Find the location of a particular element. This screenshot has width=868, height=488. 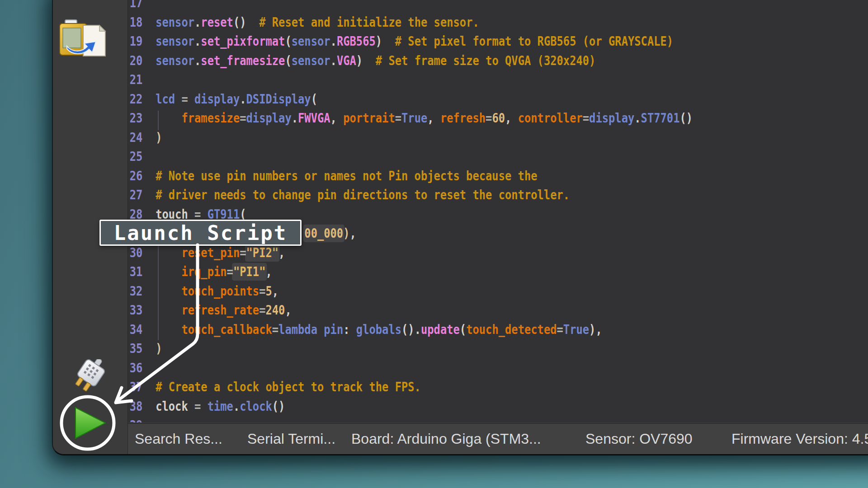

code-token: # Note use pin numbers or names not Pin … is located at coordinates (346, 176).